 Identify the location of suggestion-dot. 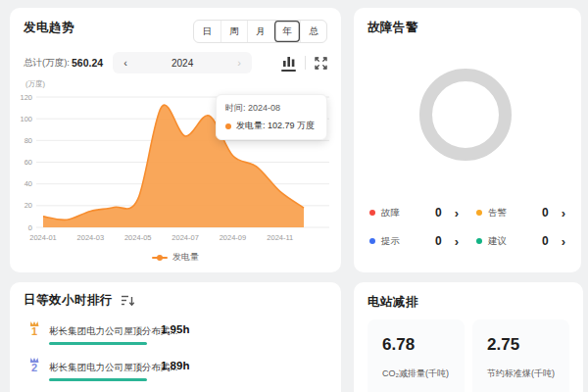
(479, 241).